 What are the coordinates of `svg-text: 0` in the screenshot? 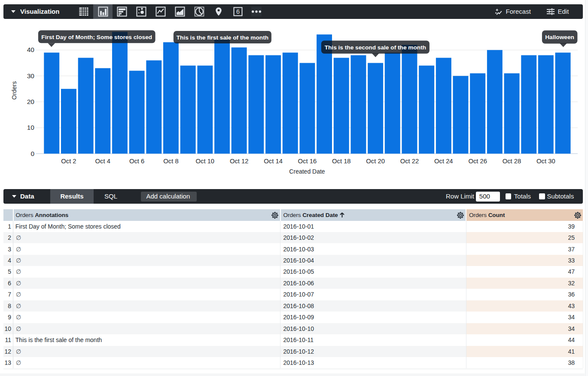 It's located at (33, 154).